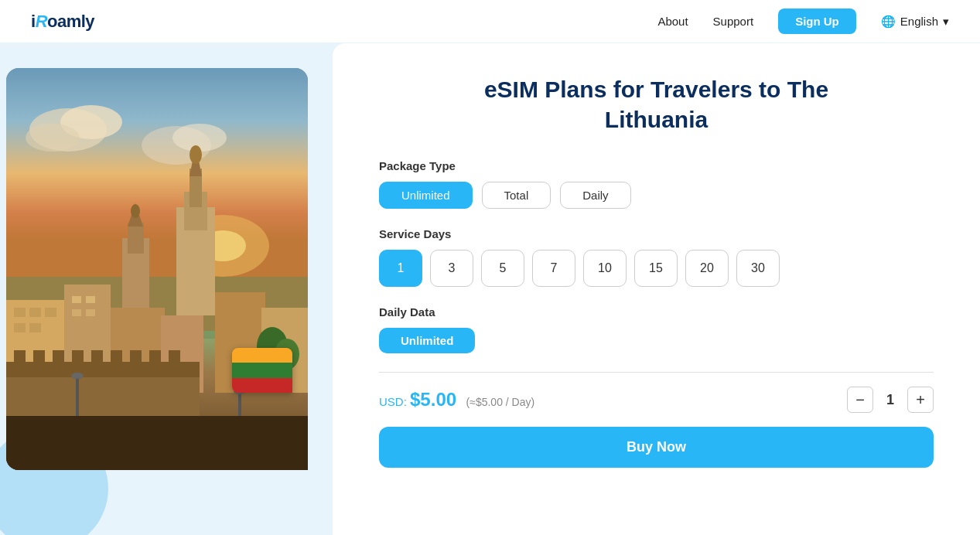 Image resolution: width=980 pixels, height=535 pixels. I want to click on chevron-down-icon: ▾, so click(946, 22).